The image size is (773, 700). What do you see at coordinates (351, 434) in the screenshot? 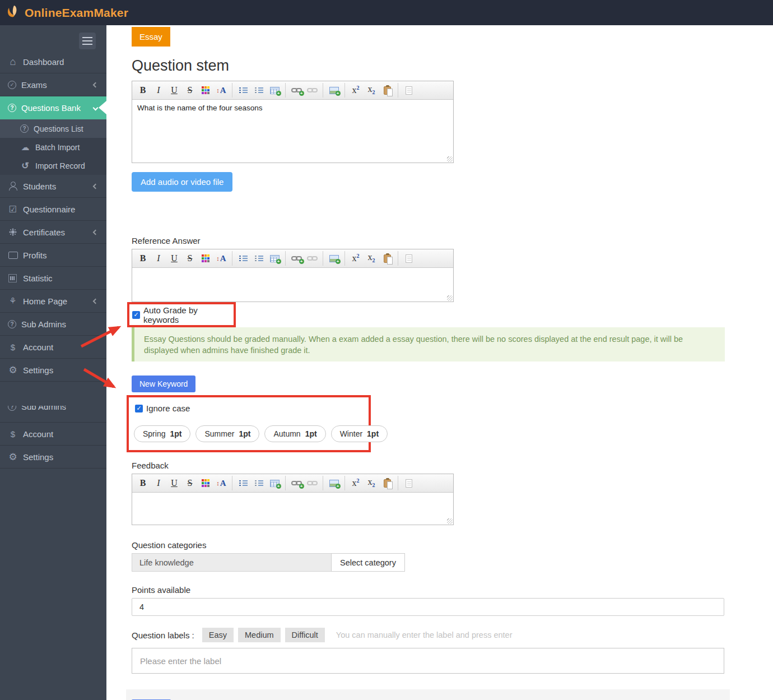
I see `keyword-word: Winter` at bounding box center [351, 434].